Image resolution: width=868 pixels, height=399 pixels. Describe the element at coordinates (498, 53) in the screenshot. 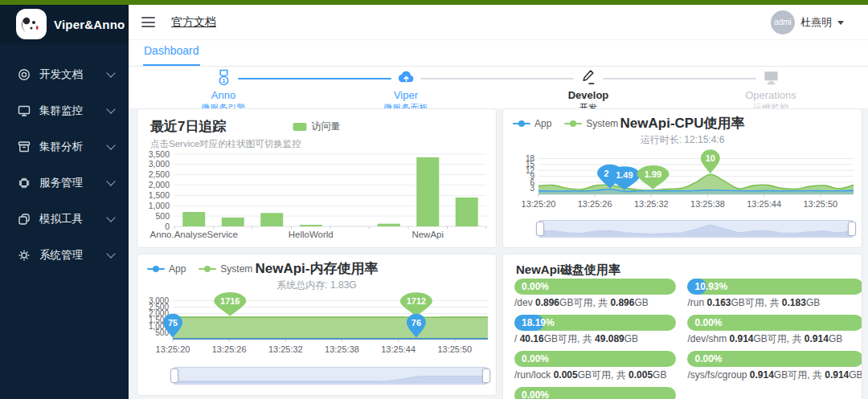

I see `tab-bar: Dashboard` at that location.